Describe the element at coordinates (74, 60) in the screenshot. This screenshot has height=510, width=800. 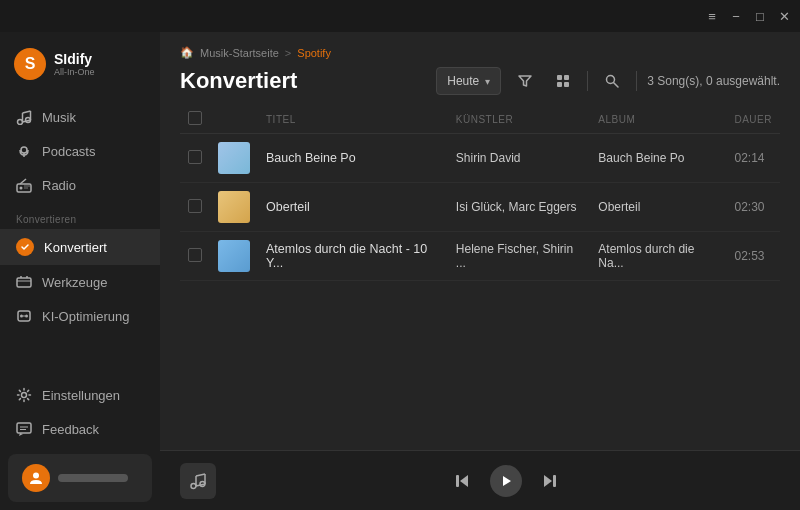
I see `app-name: SIdify` at that location.